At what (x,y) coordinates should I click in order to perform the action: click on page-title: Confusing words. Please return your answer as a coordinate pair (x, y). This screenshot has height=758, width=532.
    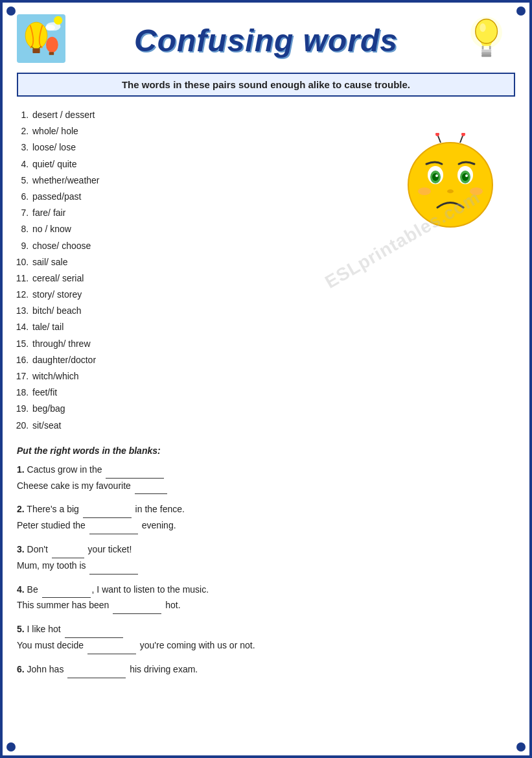
    Looking at the image, I should click on (266, 40).